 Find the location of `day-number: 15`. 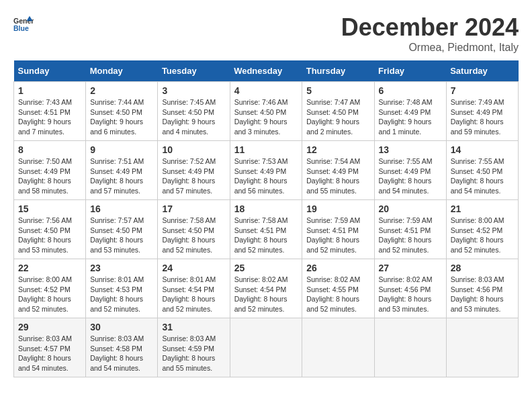

day-number: 15 is located at coordinates (50, 209).